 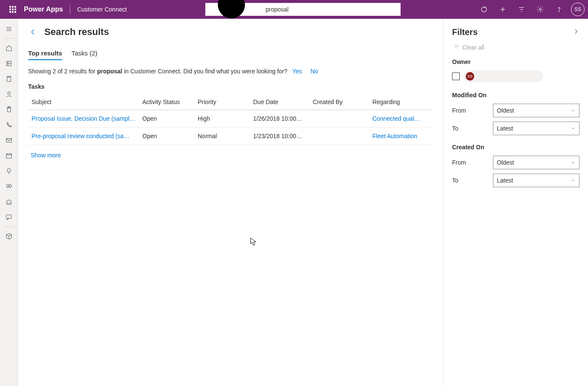 What do you see at coordinates (231, 119) in the screenshot?
I see `results-table: Subject Activity Status Priority Due Dat…` at bounding box center [231, 119].